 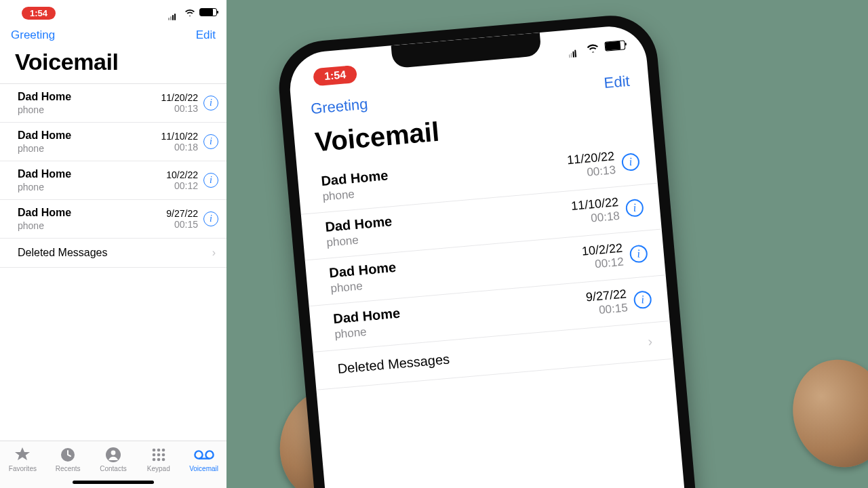 What do you see at coordinates (159, 455) in the screenshot?
I see `keypad-icon` at bounding box center [159, 455].